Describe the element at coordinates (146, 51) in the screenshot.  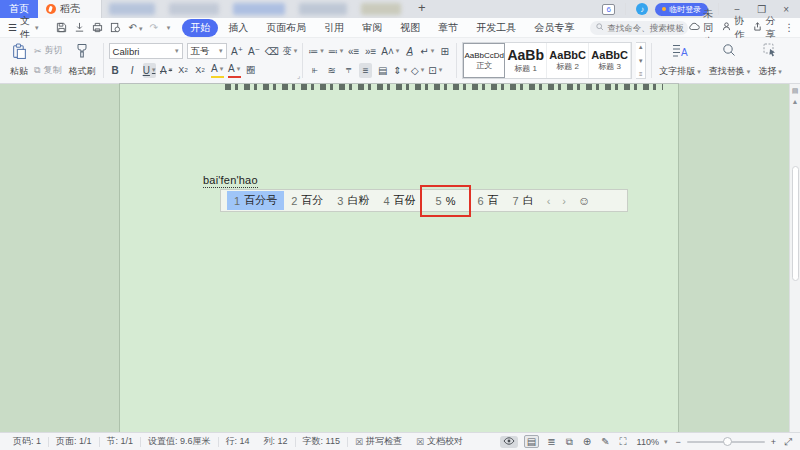
I see `font-name-combo: Calibri▾` at that location.